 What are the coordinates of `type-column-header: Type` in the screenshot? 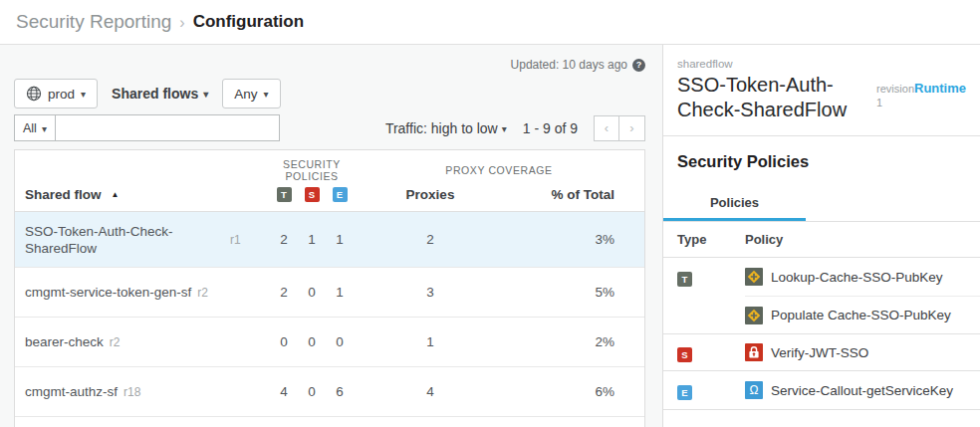 It's located at (711, 239).